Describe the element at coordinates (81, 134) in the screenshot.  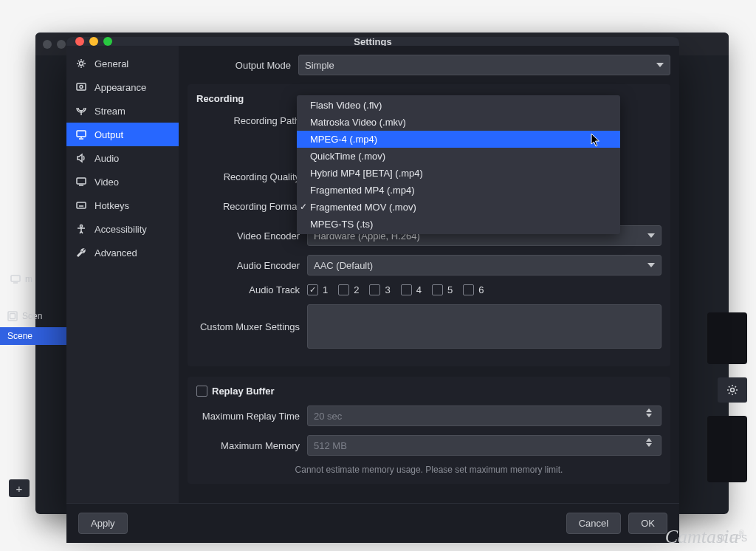
I see `output-icon` at that location.